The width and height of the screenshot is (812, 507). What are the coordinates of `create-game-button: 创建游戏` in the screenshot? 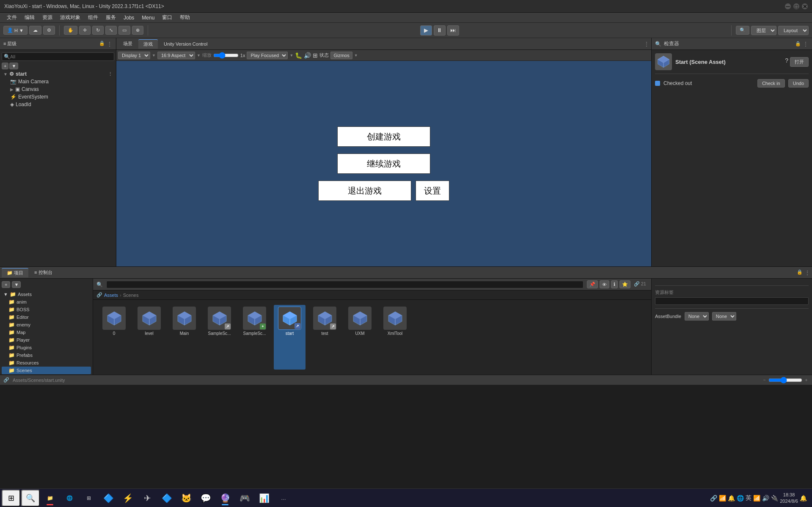 It's located at (384, 137).